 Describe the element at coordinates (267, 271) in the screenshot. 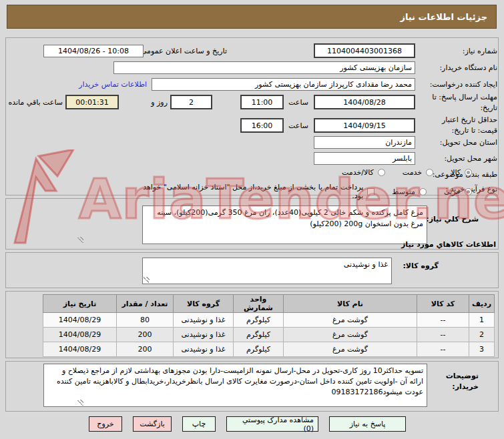

I see `goods-group-textarea: غذا و نوشیدنی` at that location.